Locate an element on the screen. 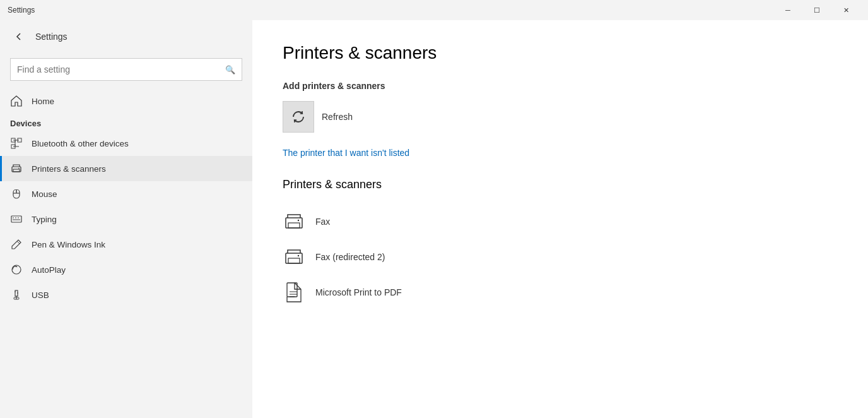  back-button is located at coordinates (19, 37).